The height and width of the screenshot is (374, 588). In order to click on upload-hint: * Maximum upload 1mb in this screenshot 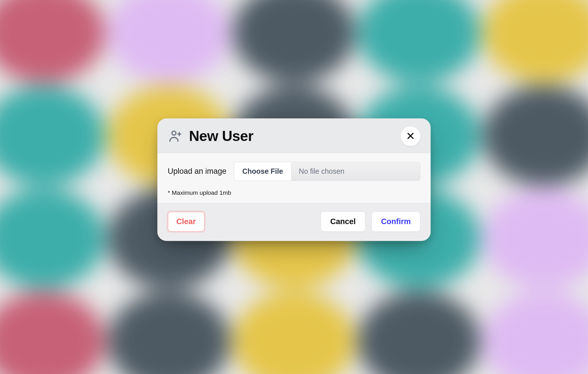, I will do `click(294, 193)`.